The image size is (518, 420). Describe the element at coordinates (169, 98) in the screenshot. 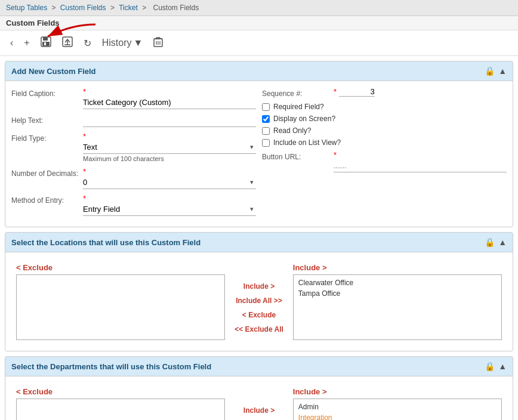

I see `field-caption-value: *` at that location.